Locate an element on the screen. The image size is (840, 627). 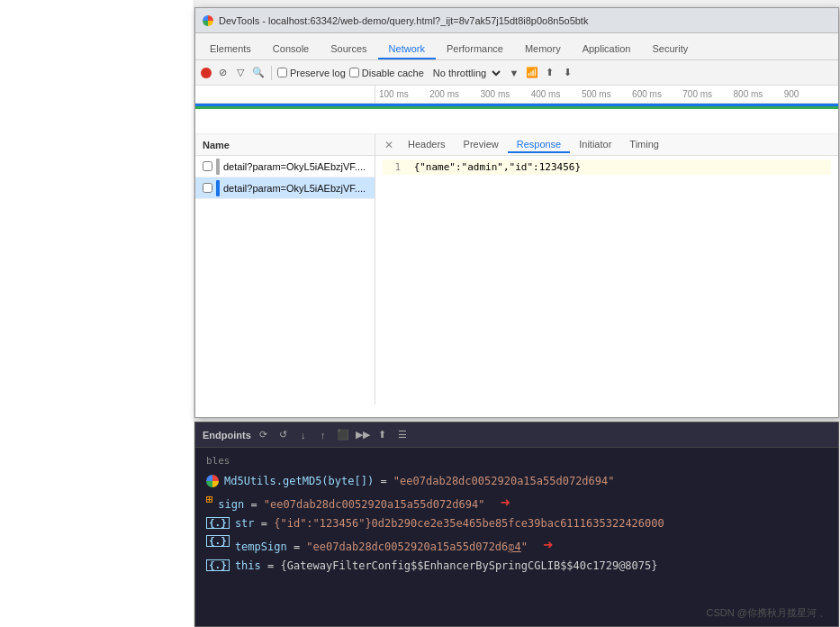
arrow-icon-2: ➜ is located at coordinates (547, 544).